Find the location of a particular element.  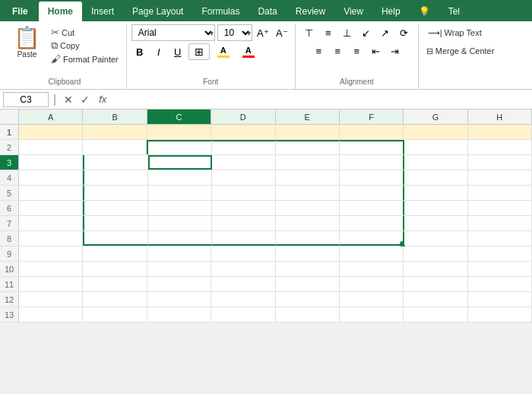

cell-b3 is located at coordinates (116, 163).